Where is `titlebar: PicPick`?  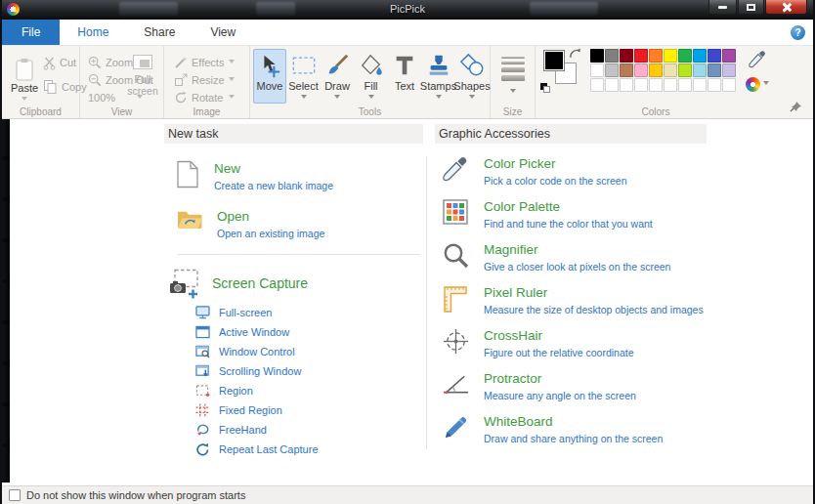
titlebar: PicPick is located at coordinates (408, 10).